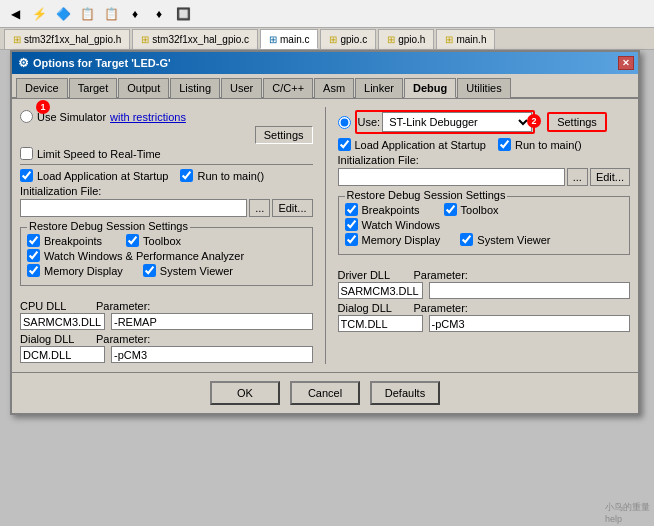 This screenshot has height=526, width=654. Describe the element at coordinates (212, 322) in the screenshot. I see `left-cpu-param-input` at that location.